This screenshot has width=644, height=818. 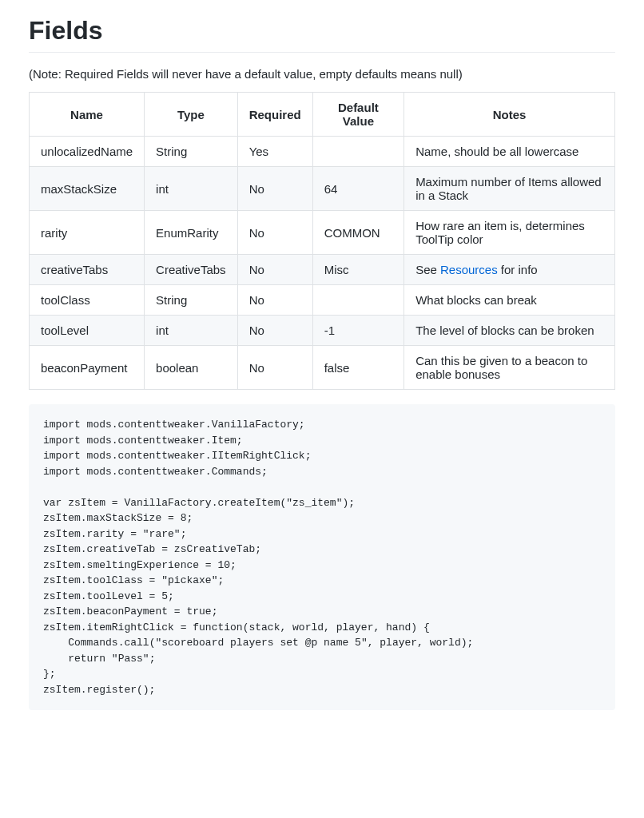 What do you see at coordinates (505, 331) in the screenshot?
I see `notes-text: The level of blocks can be broken` at bounding box center [505, 331].